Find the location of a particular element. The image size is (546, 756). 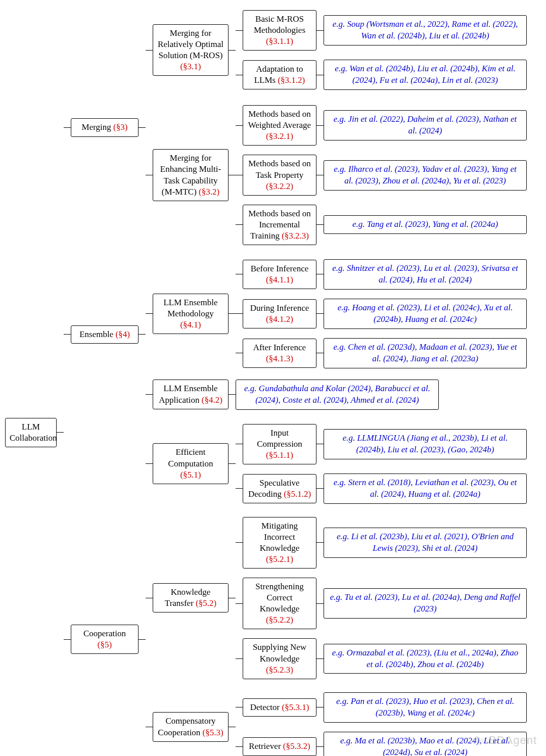

leaf-ensemble-after: e.g. Chen et al. (2023d), Madaan et al. … is located at coordinates (425, 353).